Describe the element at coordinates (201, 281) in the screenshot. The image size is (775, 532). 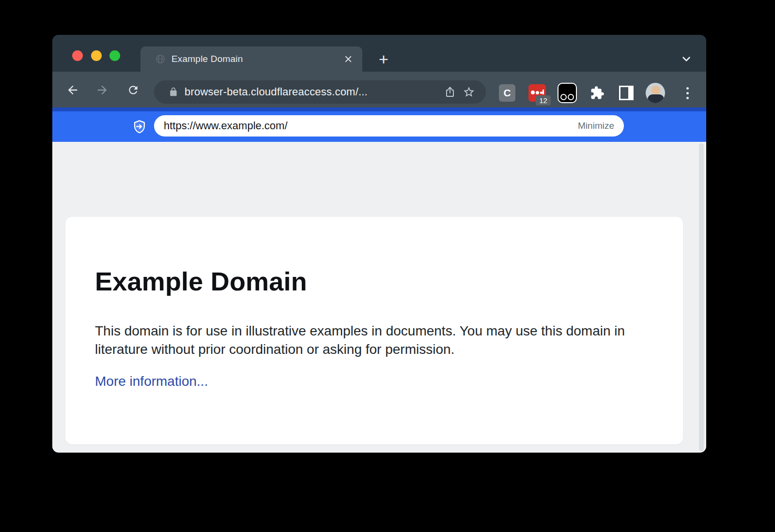
I see `page-title: Example Domain` at that location.